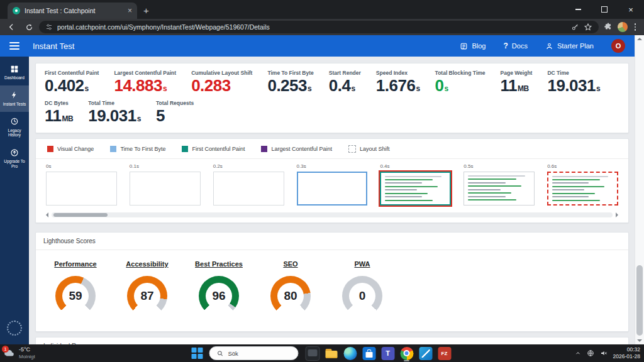  What do you see at coordinates (608, 27) in the screenshot?
I see `extensions-puzzle-icon` at bounding box center [608, 27].